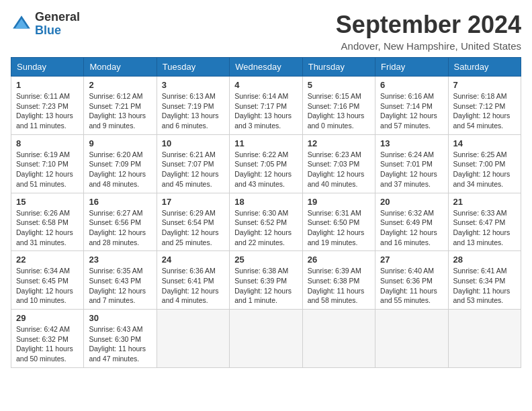 Image resolution: width=532 pixels, height=411 pixels. I want to click on day-detail: Sunrise: 6:34 AM Sunset: 6:45 PM Dayligh…, so click(47, 286).